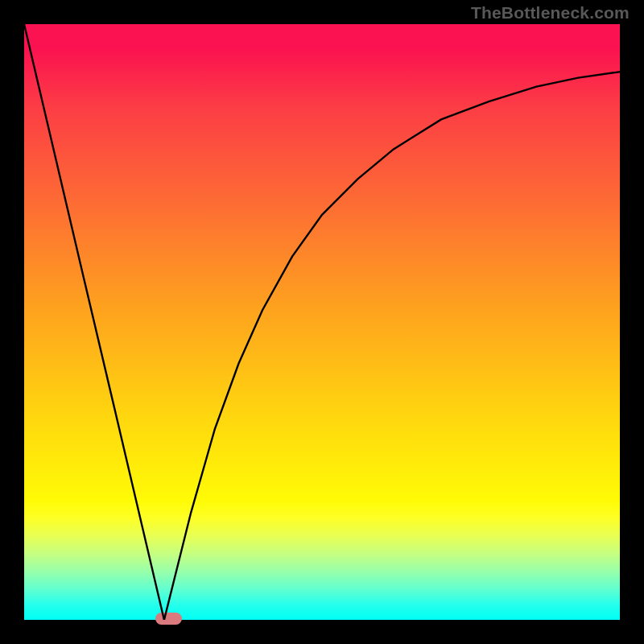 The width and height of the screenshot is (644, 644). I want to click on watermark-text: TheBottleneck.com, so click(551, 13).